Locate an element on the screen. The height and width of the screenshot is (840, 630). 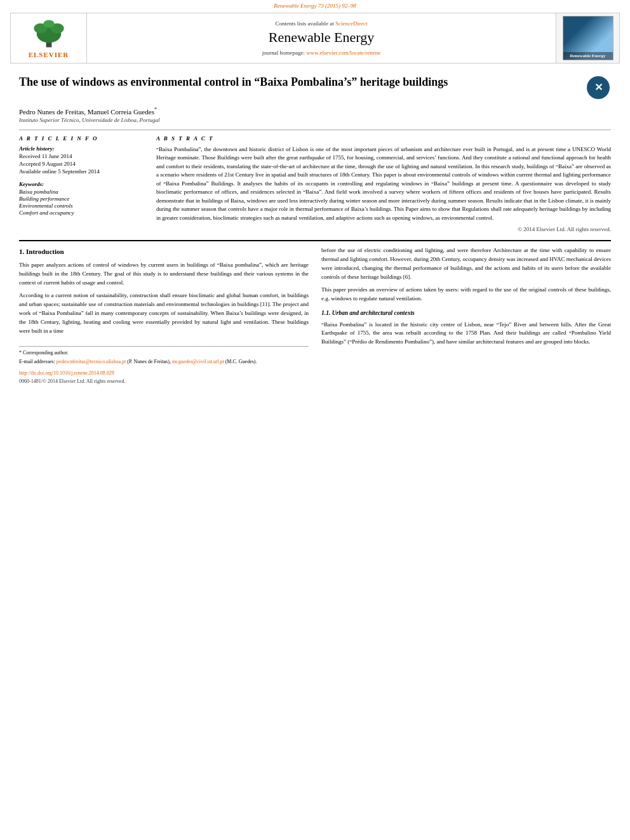
homepage-link: www.elsevier.com/locate/renene is located at coordinates (343, 53).